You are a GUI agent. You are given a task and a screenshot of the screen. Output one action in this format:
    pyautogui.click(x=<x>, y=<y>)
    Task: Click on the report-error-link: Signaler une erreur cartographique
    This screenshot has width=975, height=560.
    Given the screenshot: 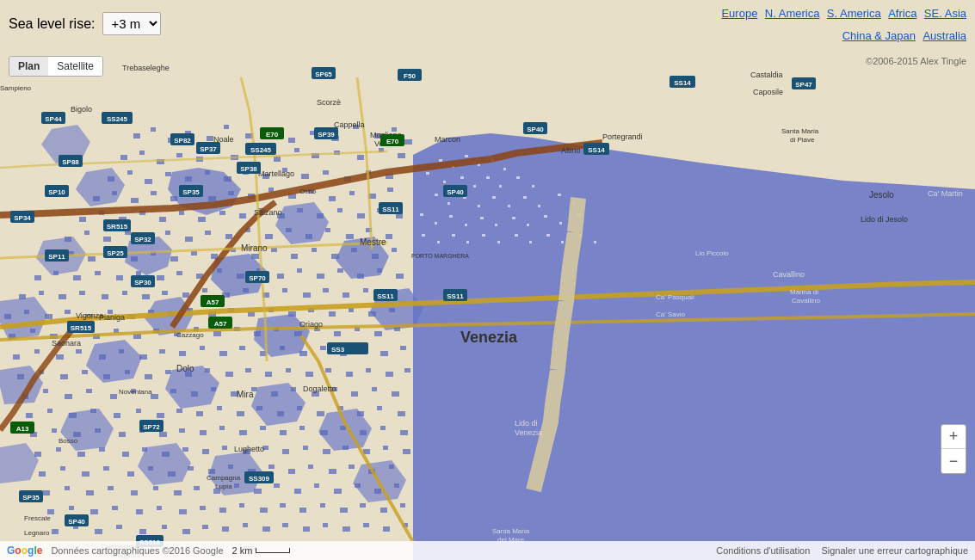 What is the action you would take?
    pyautogui.click(x=895, y=551)
    